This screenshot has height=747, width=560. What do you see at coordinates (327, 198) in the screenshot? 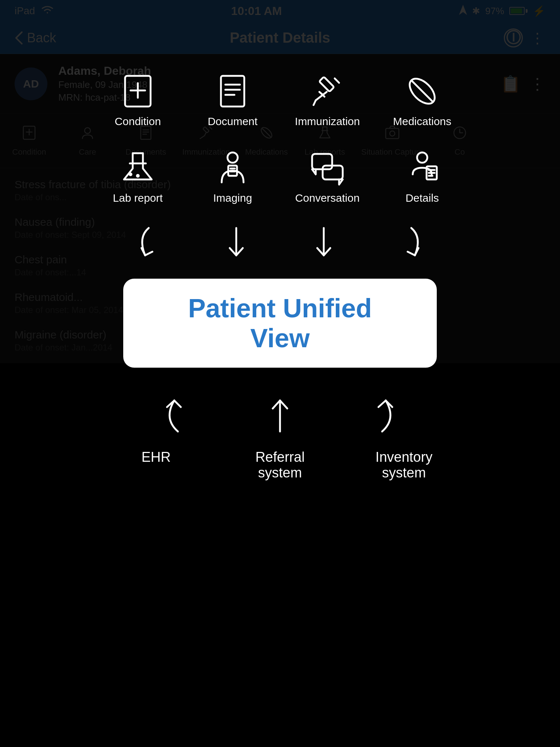
I see `overlay-conversation-label: Conversation` at bounding box center [327, 198].